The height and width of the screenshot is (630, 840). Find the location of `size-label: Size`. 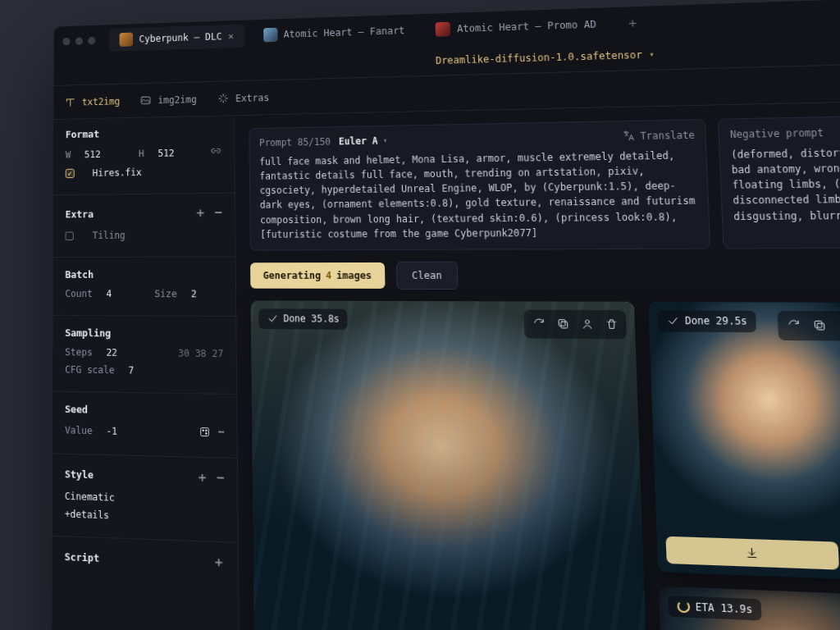

size-label: Size is located at coordinates (166, 294).